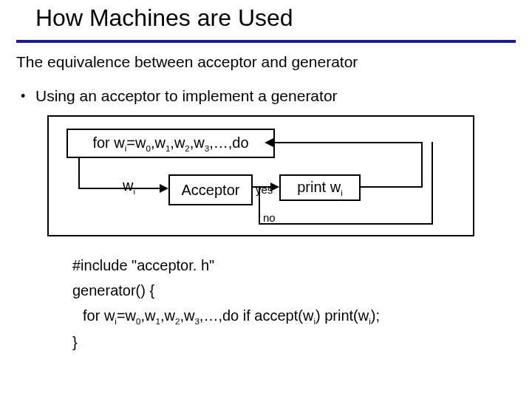  Describe the element at coordinates (231, 316) in the screenshot. I see `code-line-body: for wi=w0,w1,w2,w3,…,do if accept(wi) pr…` at that location.